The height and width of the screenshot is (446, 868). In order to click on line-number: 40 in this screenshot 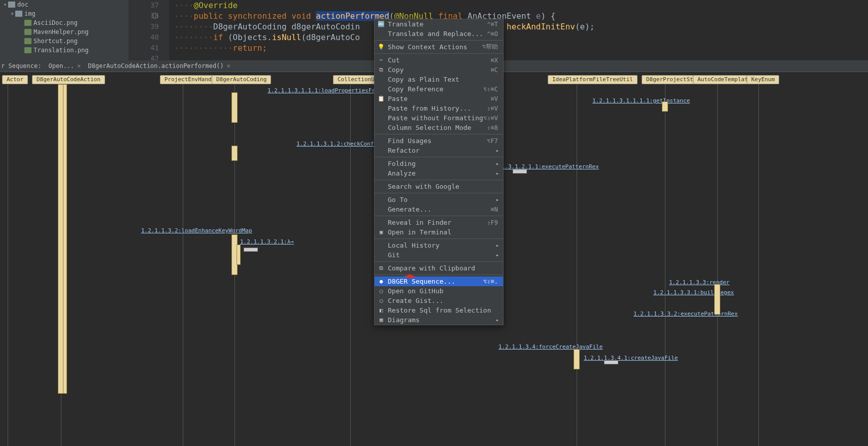, I will do `click(144, 38)`.